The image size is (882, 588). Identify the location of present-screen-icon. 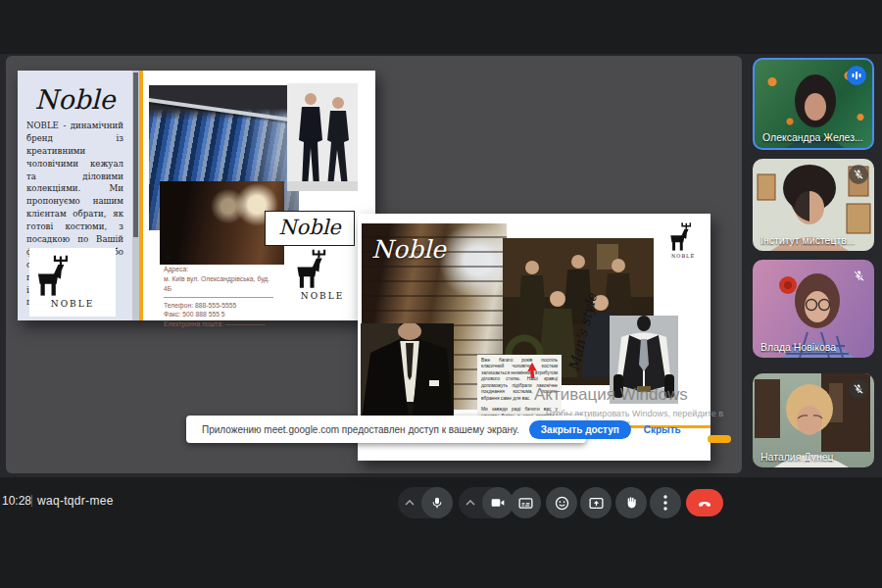
(596, 504).